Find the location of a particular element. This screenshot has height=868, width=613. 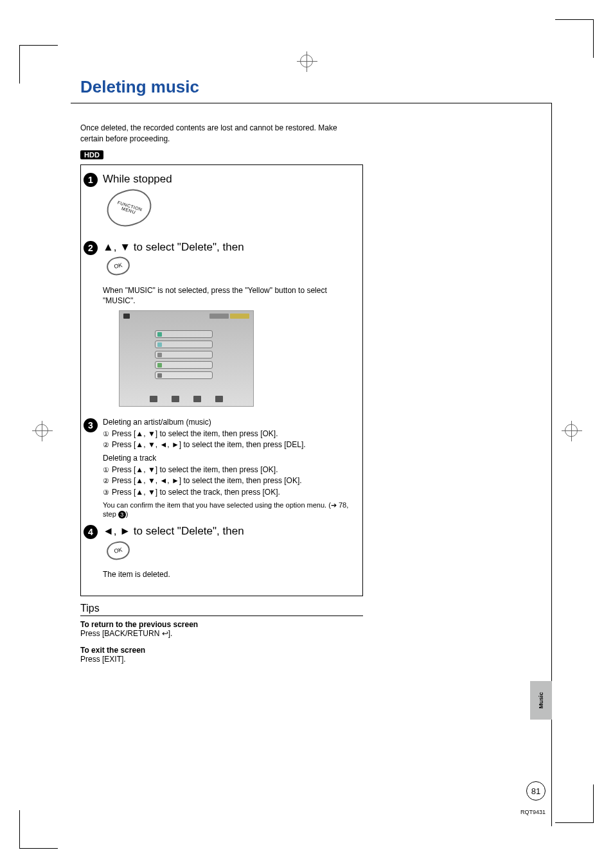

page-number: 81 is located at coordinates (536, 791).